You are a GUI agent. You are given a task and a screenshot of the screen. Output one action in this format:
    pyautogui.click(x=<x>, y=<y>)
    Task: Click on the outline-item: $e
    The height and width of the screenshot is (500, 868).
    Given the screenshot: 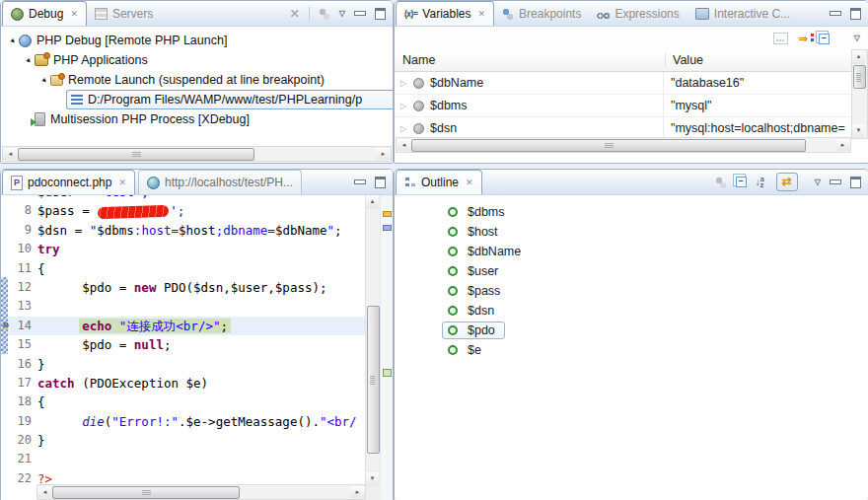 What is the action you would take?
    pyautogui.click(x=631, y=350)
    